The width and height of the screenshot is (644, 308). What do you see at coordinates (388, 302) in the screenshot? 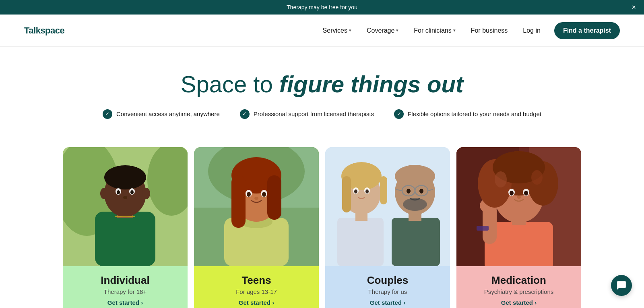
I see `card-couples-cta: Get started ›` at bounding box center [388, 302].